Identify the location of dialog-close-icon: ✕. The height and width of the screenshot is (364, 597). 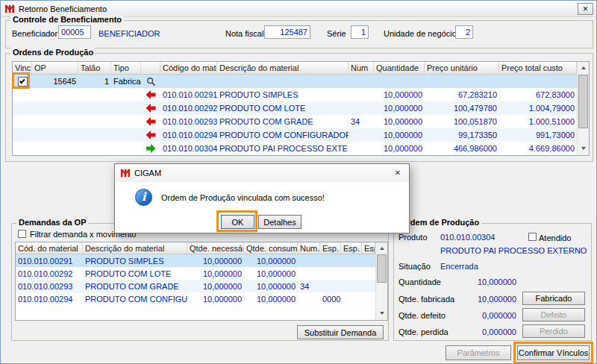
(398, 173).